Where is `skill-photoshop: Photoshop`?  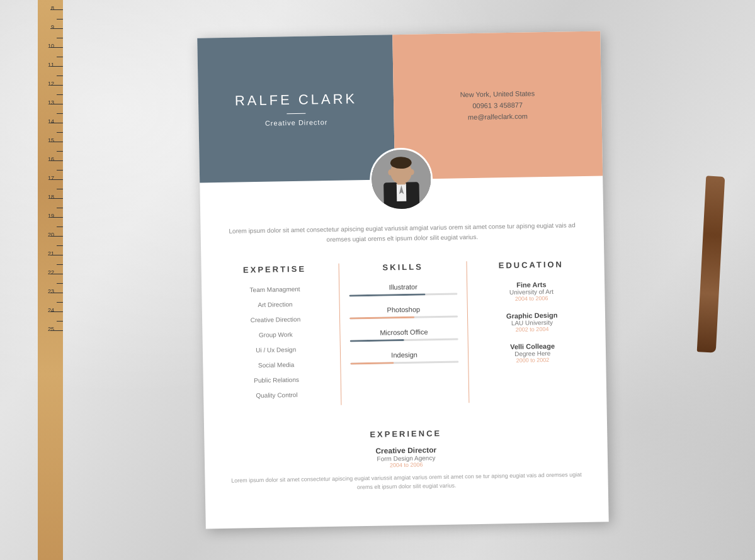 skill-photoshop: Photoshop is located at coordinates (403, 312).